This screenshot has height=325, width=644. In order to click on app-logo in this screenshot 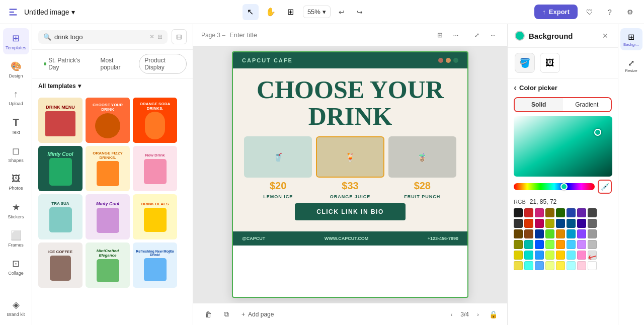, I will do `click(13, 12)`.